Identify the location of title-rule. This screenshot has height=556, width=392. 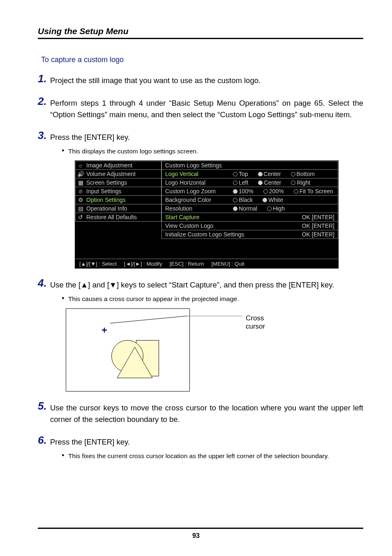
(201, 39).